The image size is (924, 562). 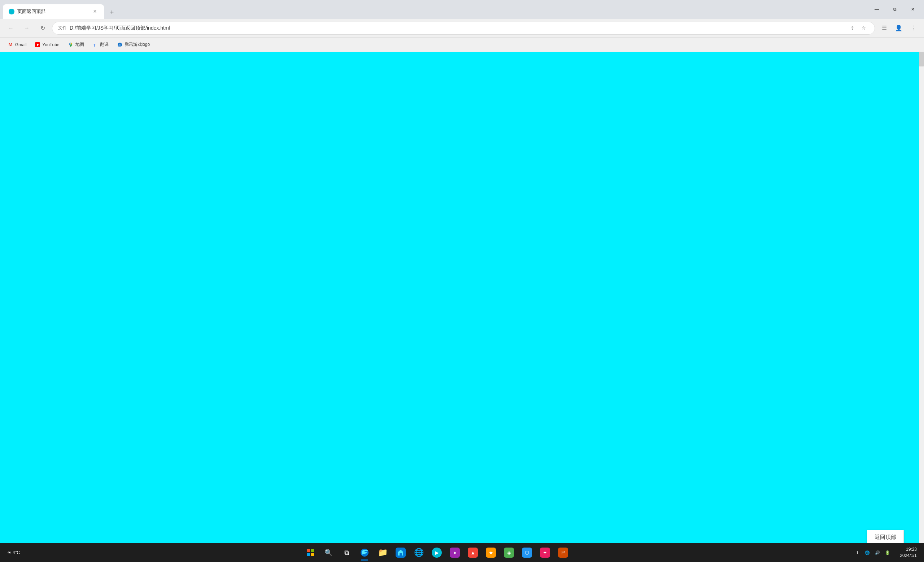 I want to click on bookmark-gmail: M Gmail, so click(x=17, y=45).